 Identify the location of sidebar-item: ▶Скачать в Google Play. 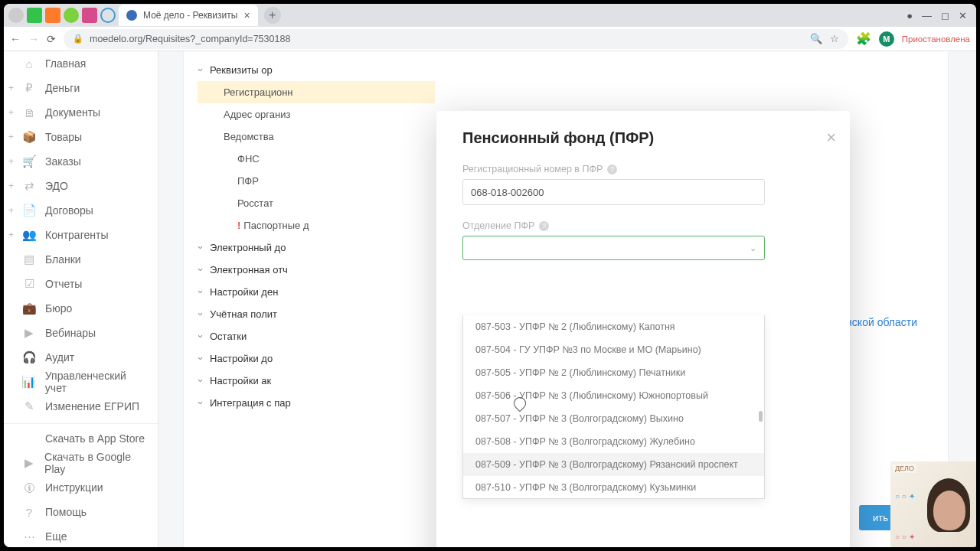
(81, 463).